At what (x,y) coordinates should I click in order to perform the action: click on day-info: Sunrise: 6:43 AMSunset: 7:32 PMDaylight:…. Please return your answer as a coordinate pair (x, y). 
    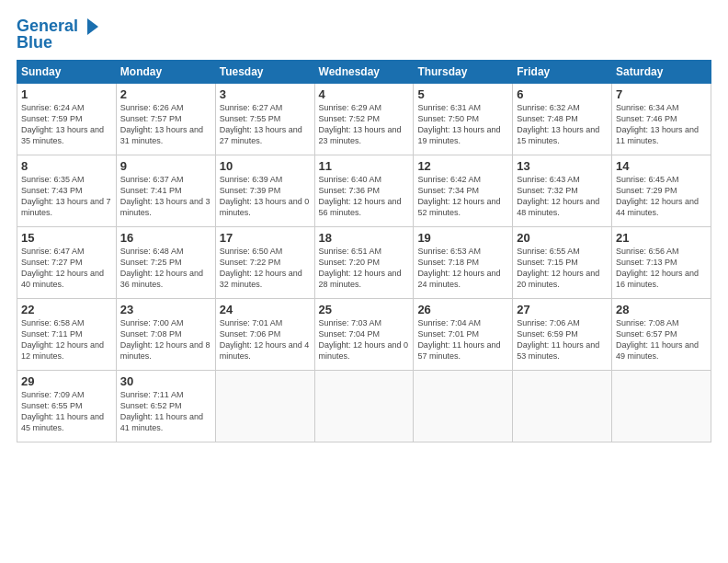
    Looking at the image, I should click on (563, 197).